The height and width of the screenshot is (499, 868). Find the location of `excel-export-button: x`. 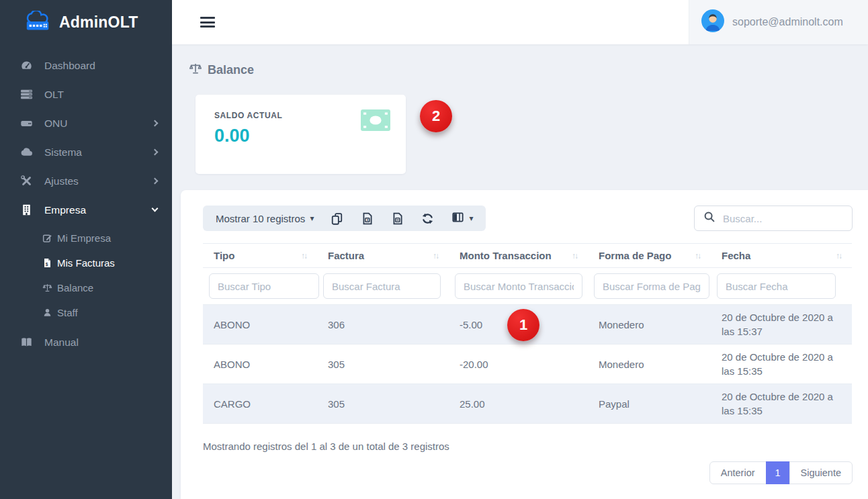

excel-export-button: x is located at coordinates (367, 218).